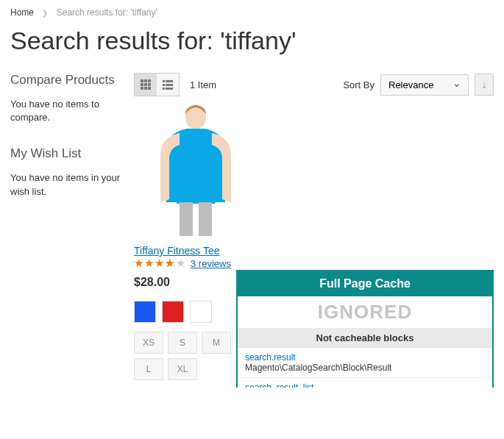 The height and width of the screenshot is (439, 504). I want to click on wishlist-empty: You have no items in your wish list., so click(65, 185).